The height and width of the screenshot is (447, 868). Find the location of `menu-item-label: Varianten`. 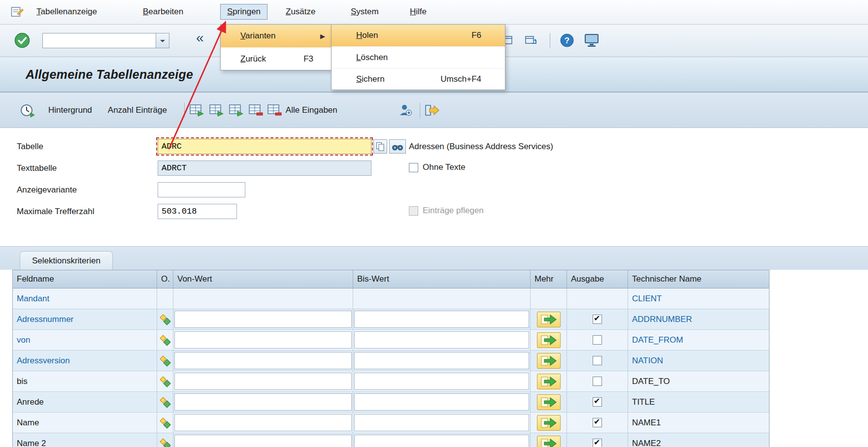

menu-item-label: Varianten is located at coordinates (258, 36).